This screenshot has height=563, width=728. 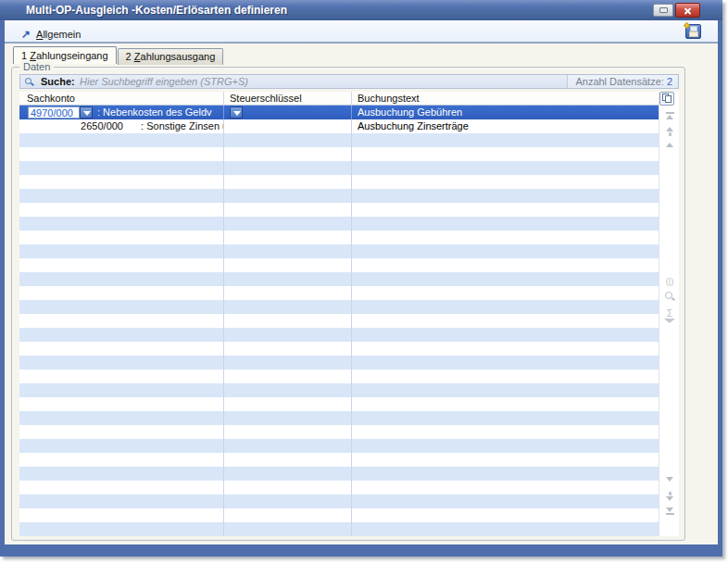 I want to click on arrow-up-icon, so click(x=670, y=130).